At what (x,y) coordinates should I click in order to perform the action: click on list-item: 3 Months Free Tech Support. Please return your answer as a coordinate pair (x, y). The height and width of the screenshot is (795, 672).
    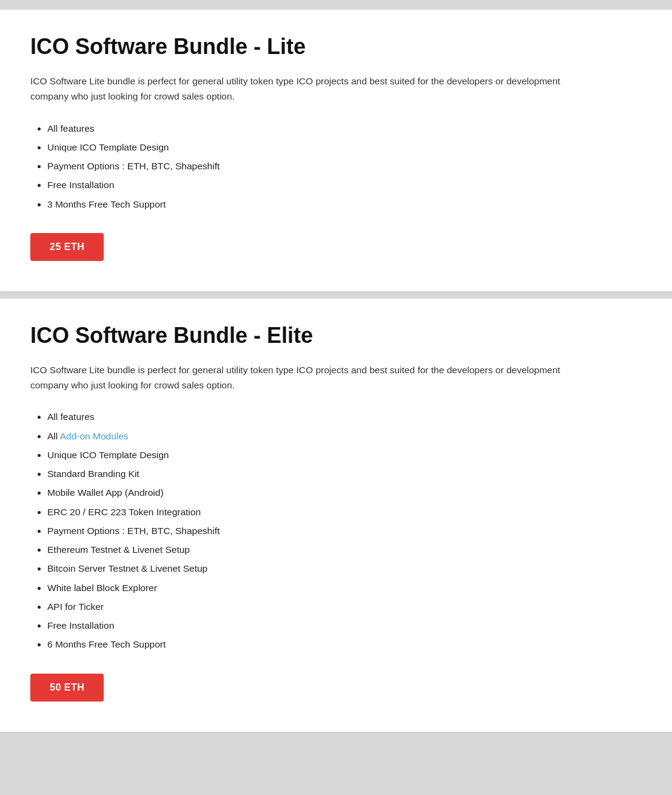
    Looking at the image, I should click on (344, 204).